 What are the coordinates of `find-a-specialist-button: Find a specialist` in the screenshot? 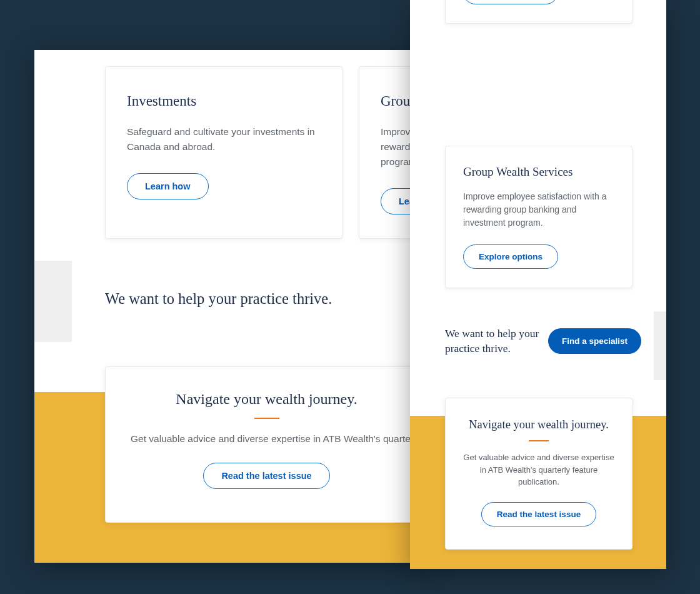 It's located at (595, 341).